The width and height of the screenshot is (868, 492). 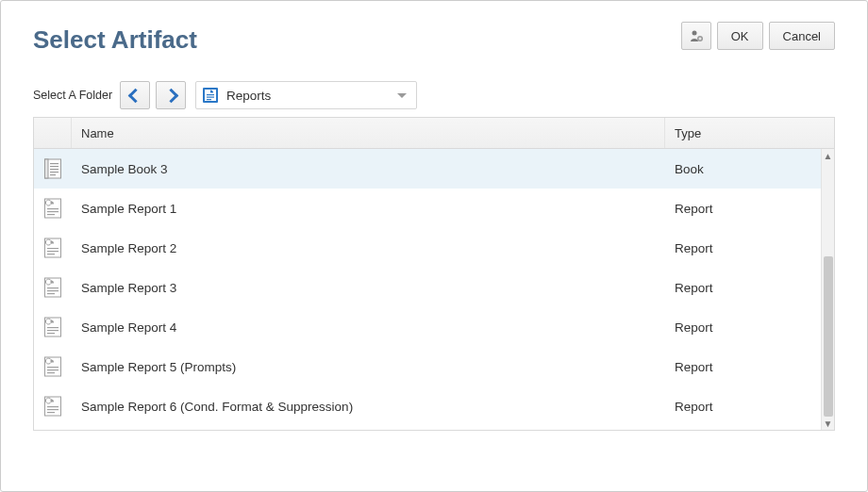 What do you see at coordinates (368, 288) in the screenshot?
I see `row-name: Sample Report 3` at bounding box center [368, 288].